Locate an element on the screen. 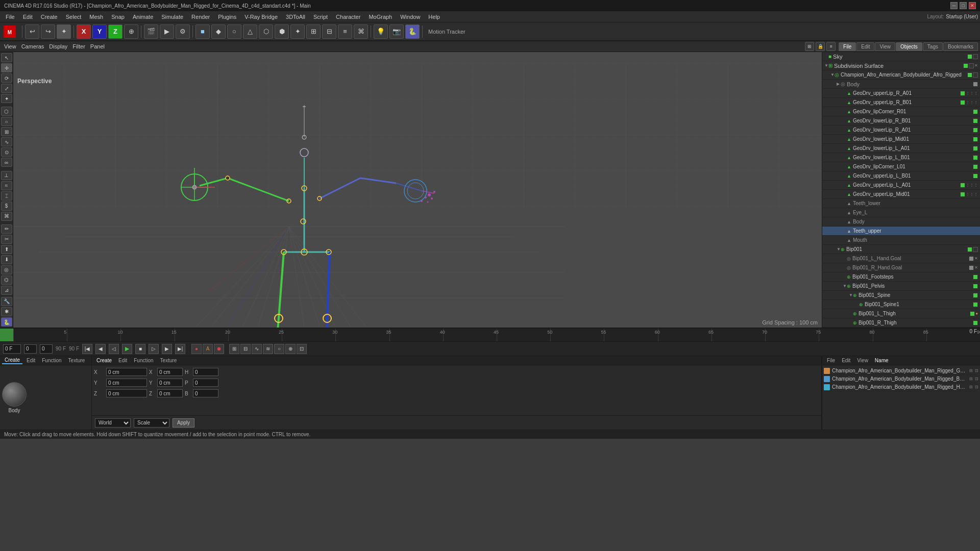 The width and height of the screenshot is (980, 551). attr-tab-create: Create is located at coordinates (104, 360).